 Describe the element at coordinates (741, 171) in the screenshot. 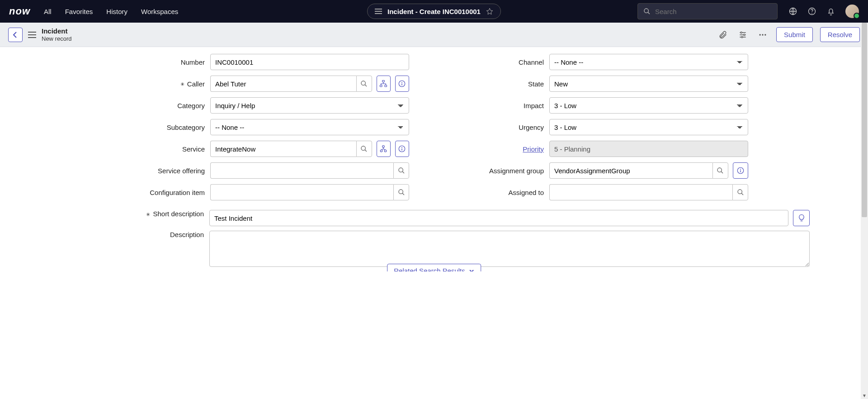

I see `assignment-group-info-button` at that location.